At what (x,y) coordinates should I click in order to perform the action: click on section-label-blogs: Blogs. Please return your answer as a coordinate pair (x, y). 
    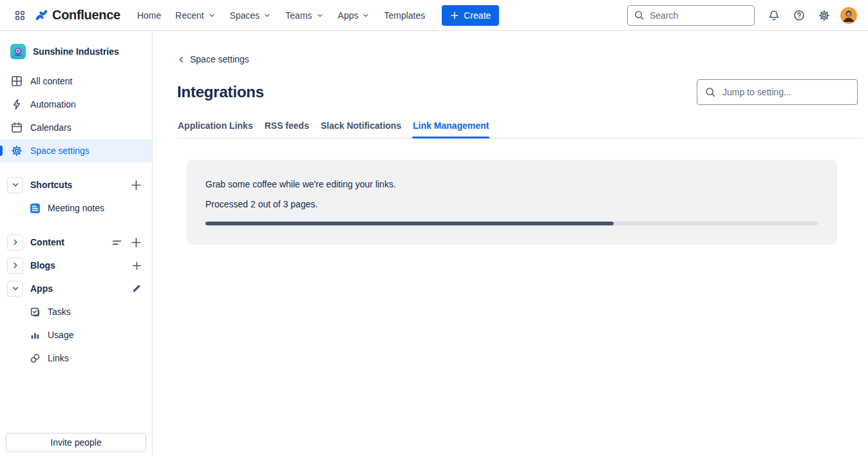
    Looking at the image, I should click on (77, 265).